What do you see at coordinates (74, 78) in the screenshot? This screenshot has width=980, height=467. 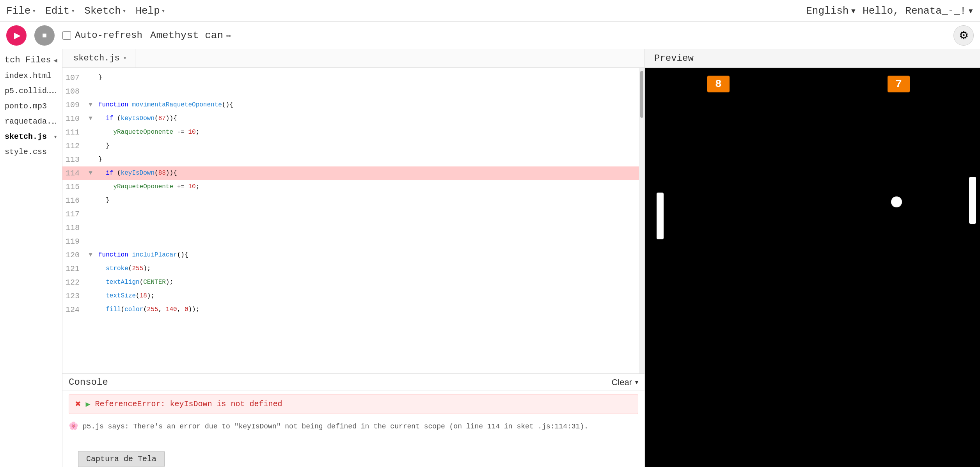 I see `line-number: 107` at bounding box center [74, 78].